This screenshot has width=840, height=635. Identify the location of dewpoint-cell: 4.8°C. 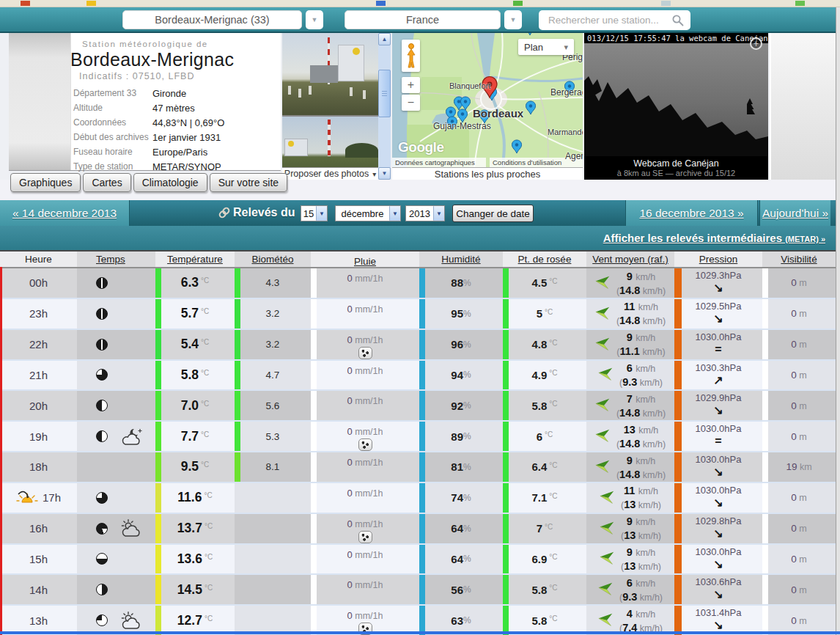
(545, 345).